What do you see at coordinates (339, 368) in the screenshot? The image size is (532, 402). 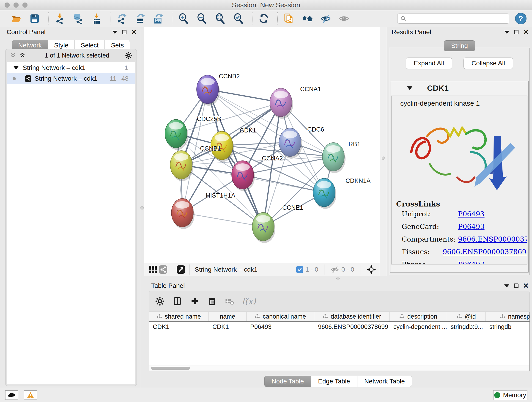 I see `table-horizontal-scrollbar` at bounding box center [339, 368].